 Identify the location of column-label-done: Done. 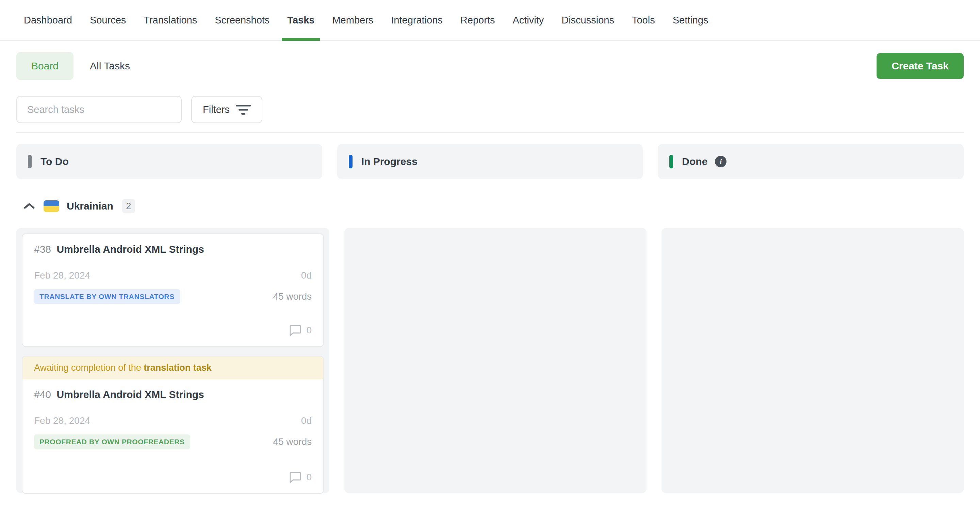
(695, 162).